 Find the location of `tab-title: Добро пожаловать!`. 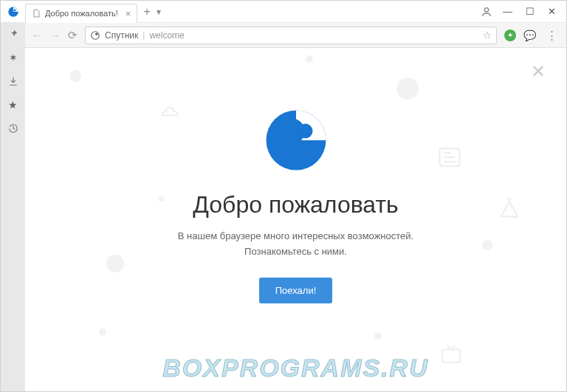

tab-title: Добро пожаловать! is located at coordinates (81, 13).